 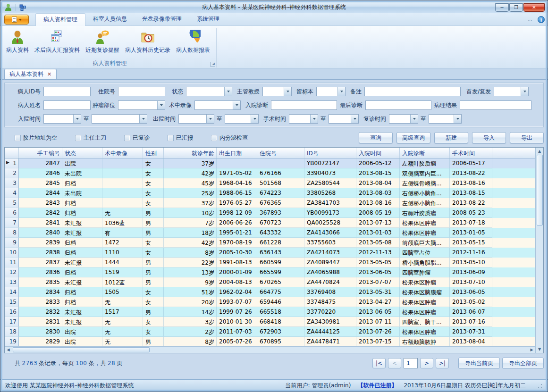 What do you see at coordinates (479, 363) in the screenshot?
I see `export-current-page-button: 导出当前页` at bounding box center [479, 363].